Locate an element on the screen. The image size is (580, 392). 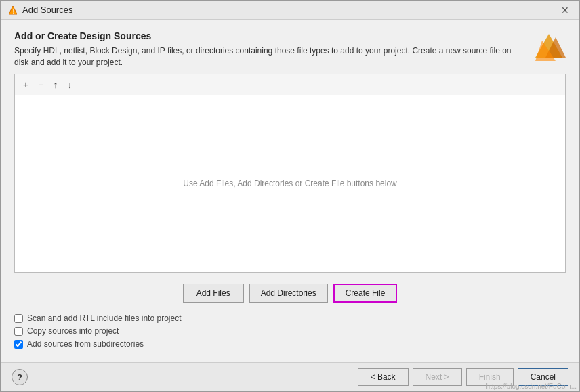
create-file-button: Create File is located at coordinates (366, 293).